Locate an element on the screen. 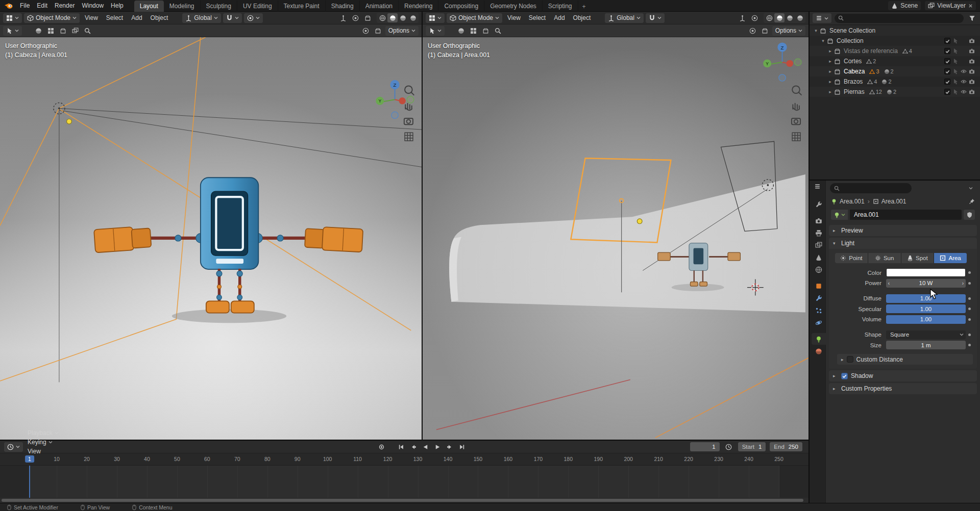  outliner-item-brazos: ▸Brazos42 is located at coordinates (895, 82).